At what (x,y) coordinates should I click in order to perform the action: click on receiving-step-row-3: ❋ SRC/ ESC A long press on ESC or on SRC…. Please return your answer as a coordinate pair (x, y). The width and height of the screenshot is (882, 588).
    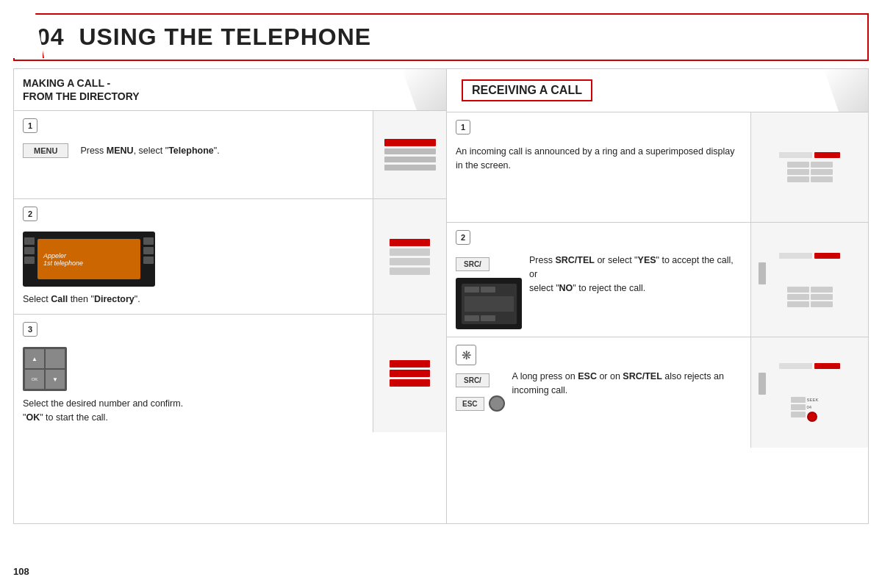
    Looking at the image, I should click on (657, 392).